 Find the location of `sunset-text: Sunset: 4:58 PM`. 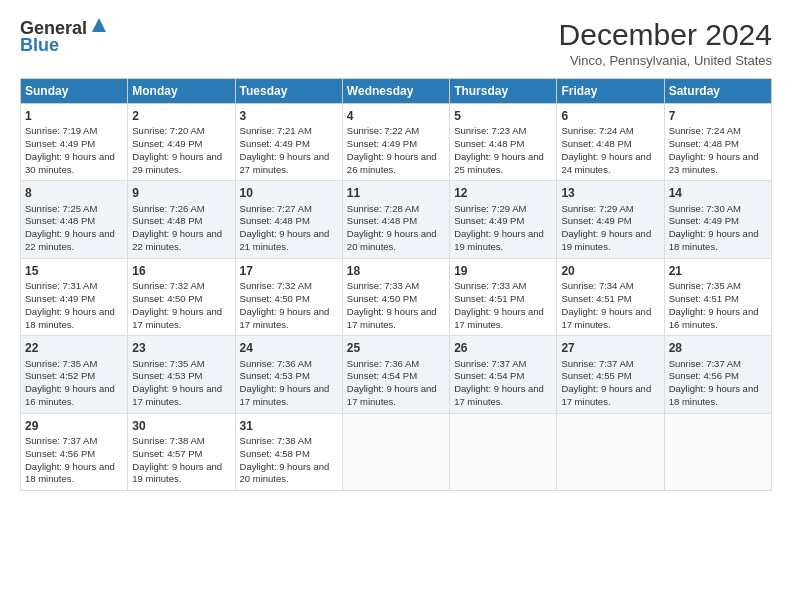

sunset-text: Sunset: 4:58 PM is located at coordinates (275, 454).